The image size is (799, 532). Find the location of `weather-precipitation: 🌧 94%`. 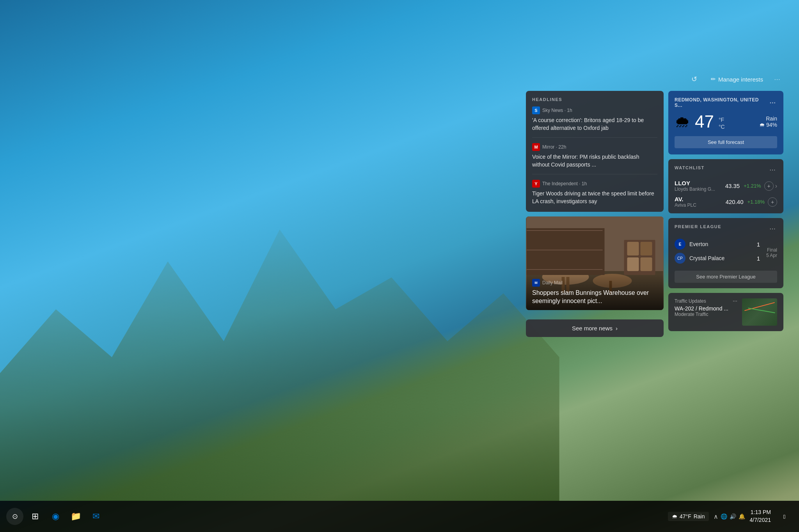

weather-precipitation: 🌧 94% is located at coordinates (768, 125).